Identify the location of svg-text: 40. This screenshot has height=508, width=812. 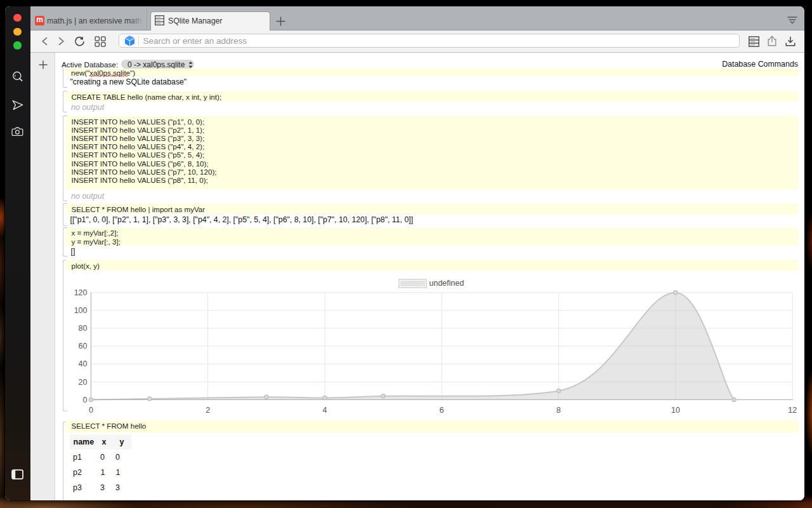
(83, 364).